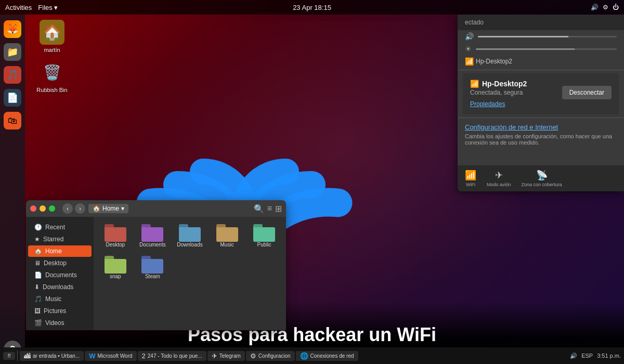 Image resolution: width=624 pixels, height=364 pixels. I want to click on file-label-music: Music, so click(227, 244).